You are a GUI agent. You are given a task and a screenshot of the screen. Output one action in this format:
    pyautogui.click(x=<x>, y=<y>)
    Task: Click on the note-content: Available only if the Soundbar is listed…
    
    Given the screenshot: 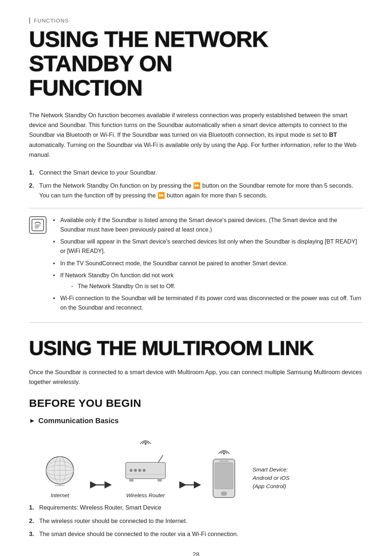 What is the action you would take?
    pyautogui.click(x=208, y=265)
    